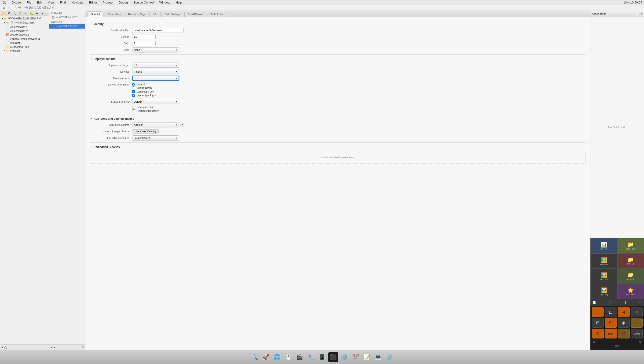  Describe the element at coordinates (322, 12) in the screenshot. I see `workspace-layout: 📁 ⑆ 🔍 ⚠ ✓ 🐛 ◆ ☁ ▼ 📂 05-3种加载自定义控制器的方式 ▼` at that location.